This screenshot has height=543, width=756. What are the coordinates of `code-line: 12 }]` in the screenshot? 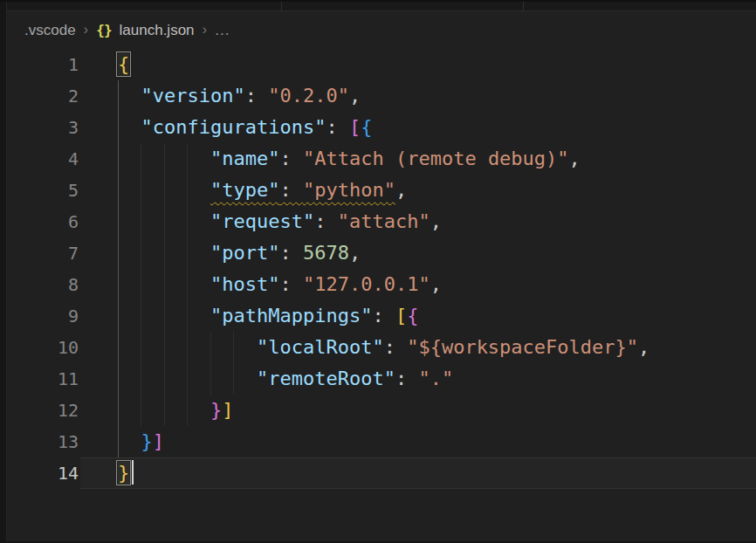 It's located at (381, 410).